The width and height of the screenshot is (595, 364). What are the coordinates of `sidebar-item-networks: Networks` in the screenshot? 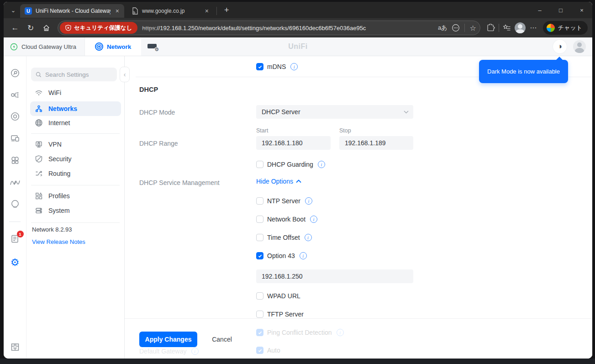 It's located at (76, 109).